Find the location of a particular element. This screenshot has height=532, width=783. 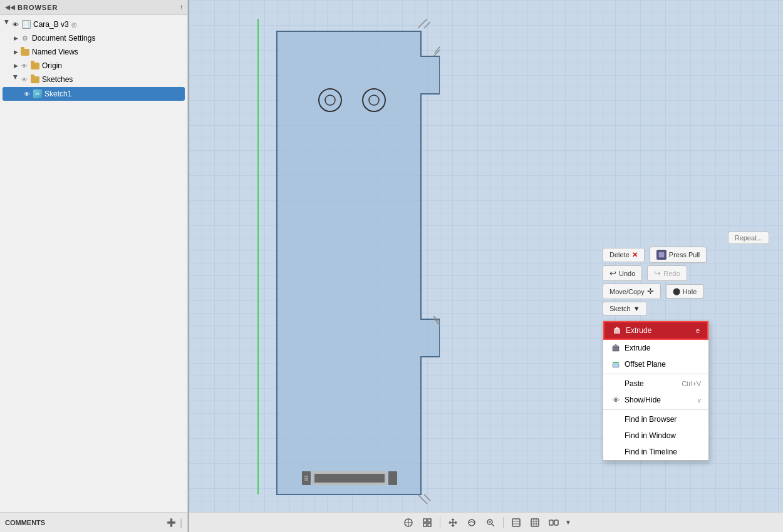

dropdown-label-find-browser: Find in Browser is located at coordinates (650, 419).